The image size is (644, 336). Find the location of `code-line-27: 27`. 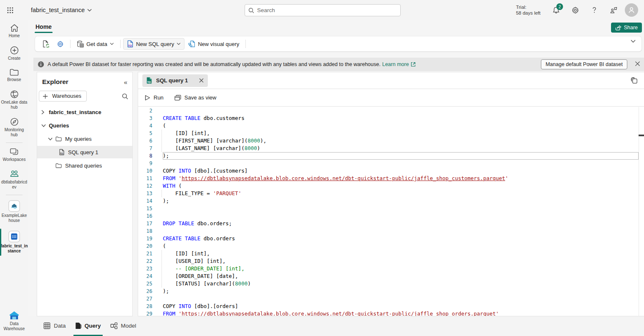

code-line-27: 27 is located at coordinates (391, 299).